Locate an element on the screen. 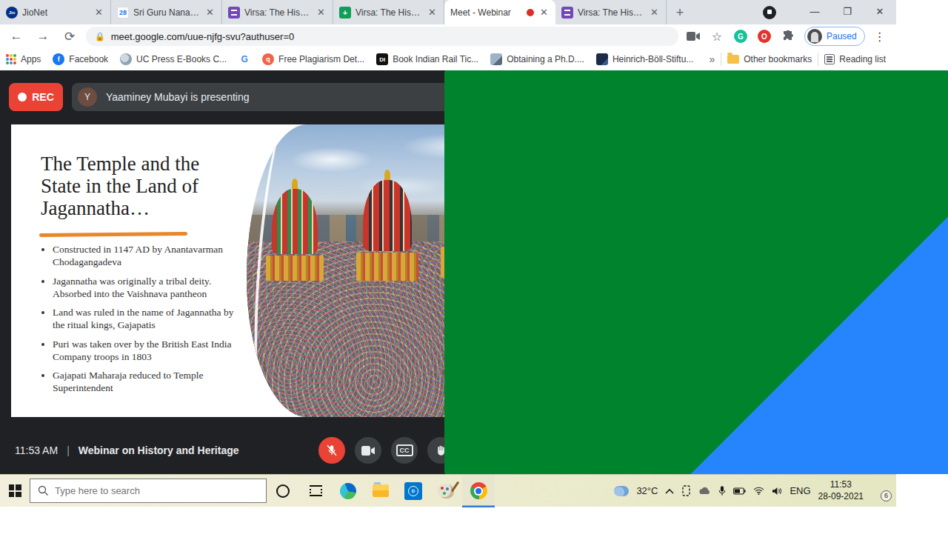  address-bar: 🔒 meet.google.com/uue-njfg-svu?authuser=… is located at coordinates (382, 36).